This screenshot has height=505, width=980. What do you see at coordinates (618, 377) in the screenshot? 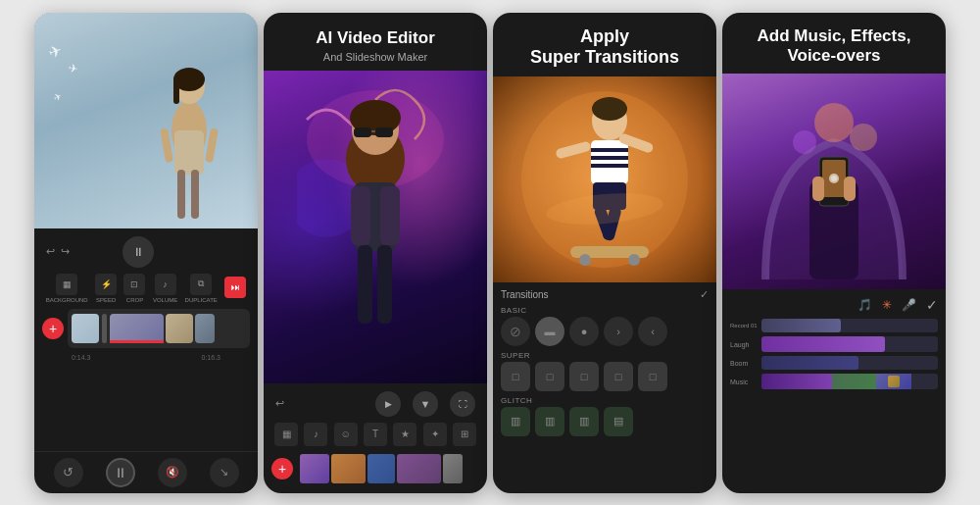
I see `super-trans-4: □` at bounding box center [618, 377].